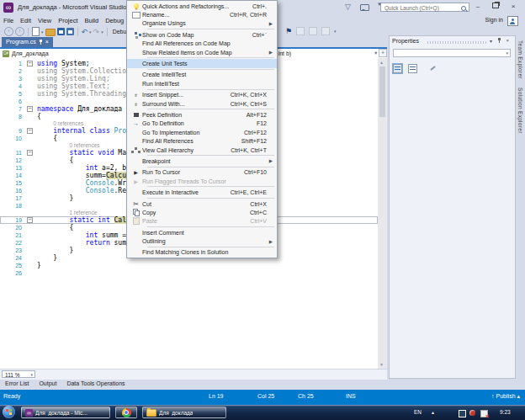 The image size is (525, 420). I want to click on context-menu-item-run-to-cursor: Run To CursorCtrl+F10, so click(202, 173).